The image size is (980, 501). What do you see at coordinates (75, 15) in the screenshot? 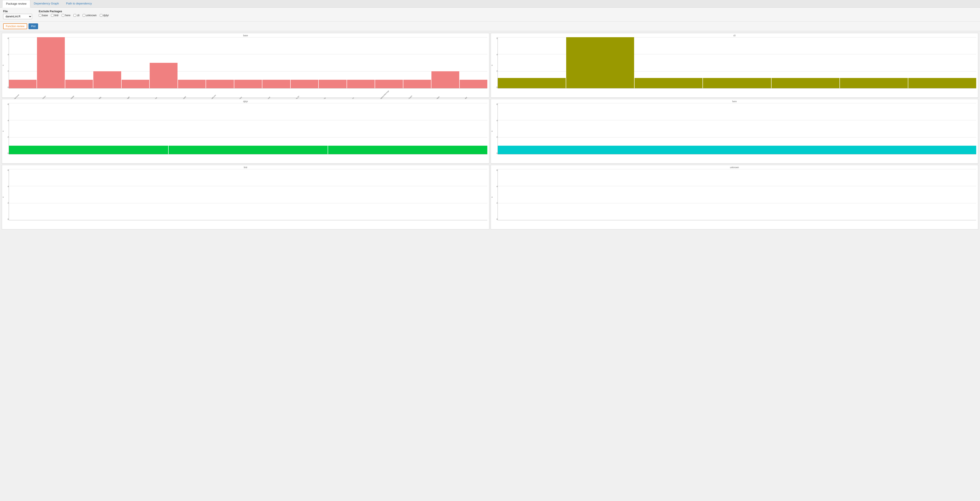
I see `checkbox-cli-input` at bounding box center [75, 15].